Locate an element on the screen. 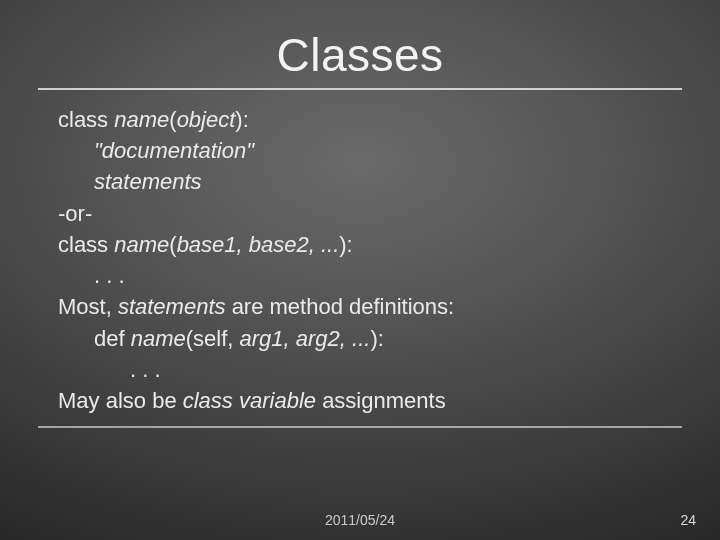  ident-name: name is located at coordinates (142, 120).